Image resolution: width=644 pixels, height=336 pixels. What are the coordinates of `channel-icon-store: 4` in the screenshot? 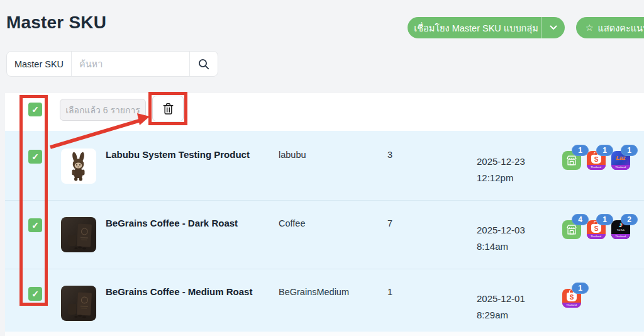 It's located at (572, 230).